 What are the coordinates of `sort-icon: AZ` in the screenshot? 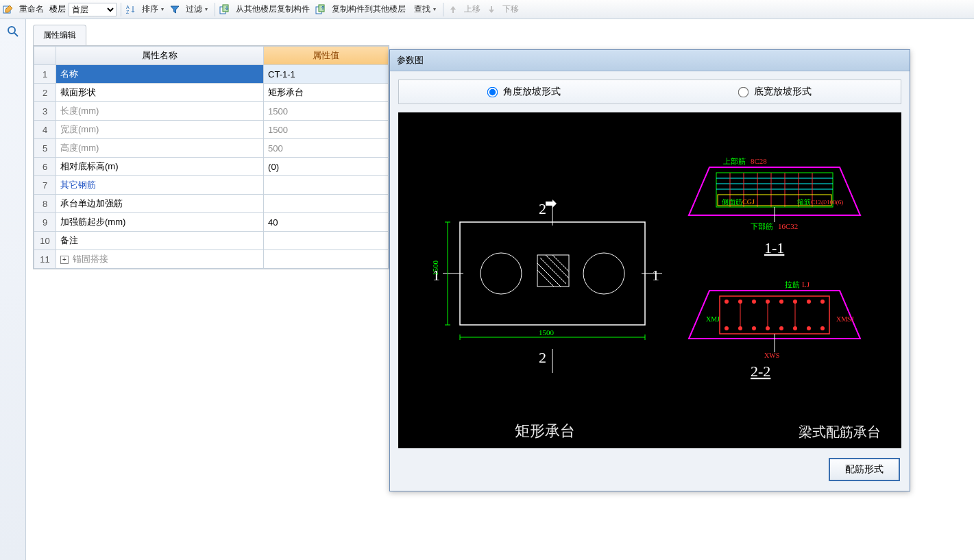 It's located at (131, 10).